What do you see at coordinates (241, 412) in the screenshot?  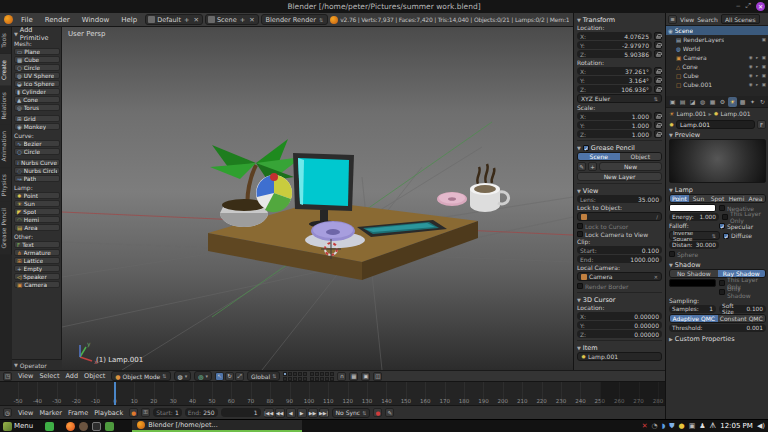 I see `current-frame-field: 1` at bounding box center [241, 412].